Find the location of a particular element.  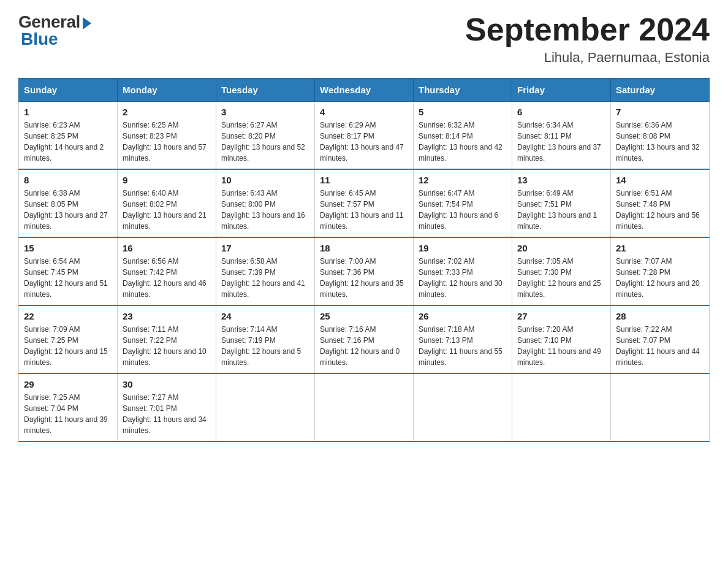

day-info: Sunrise: 6:49 AMSunset: 7:51 PMDaylight:… is located at coordinates (557, 210).